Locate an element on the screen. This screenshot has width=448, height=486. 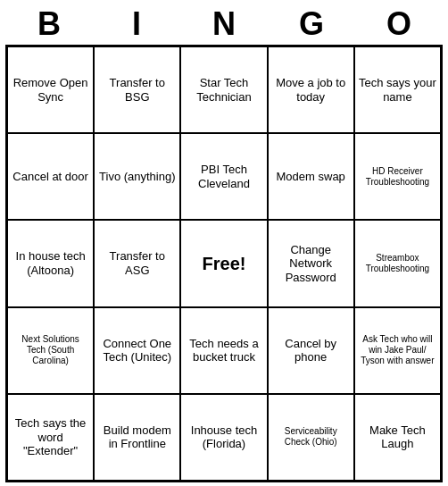
bingo-cell-9: HD Receiver Troubleshooting is located at coordinates (398, 177).